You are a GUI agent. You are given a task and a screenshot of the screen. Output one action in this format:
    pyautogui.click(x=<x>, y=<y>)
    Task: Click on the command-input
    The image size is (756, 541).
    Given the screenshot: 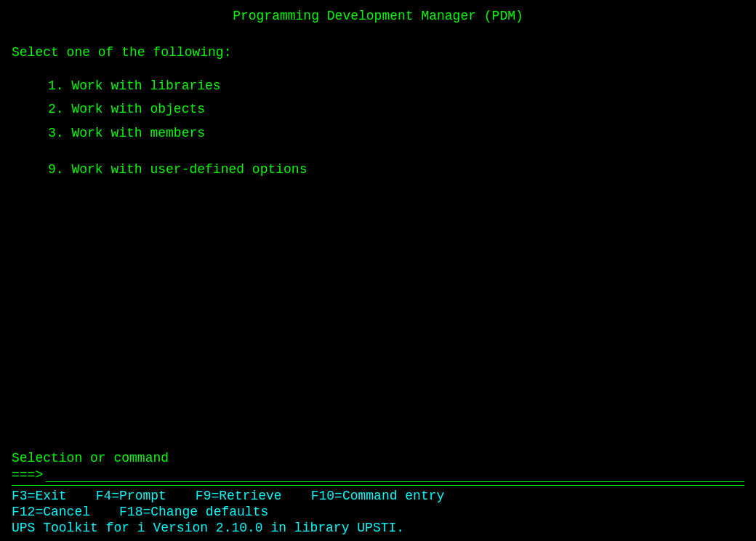 What is the action you would take?
    pyautogui.click(x=395, y=474)
    